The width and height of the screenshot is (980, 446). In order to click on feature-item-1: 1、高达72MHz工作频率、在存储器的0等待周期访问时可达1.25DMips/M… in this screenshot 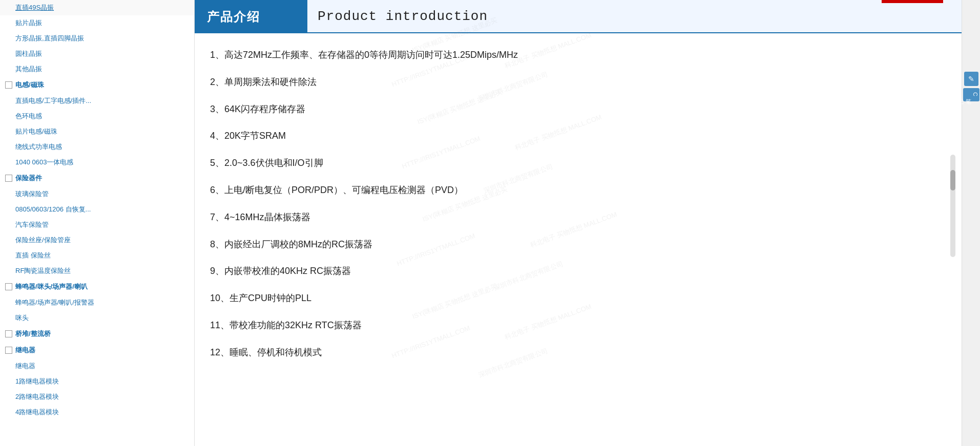, I will do `click(578, 55)`.